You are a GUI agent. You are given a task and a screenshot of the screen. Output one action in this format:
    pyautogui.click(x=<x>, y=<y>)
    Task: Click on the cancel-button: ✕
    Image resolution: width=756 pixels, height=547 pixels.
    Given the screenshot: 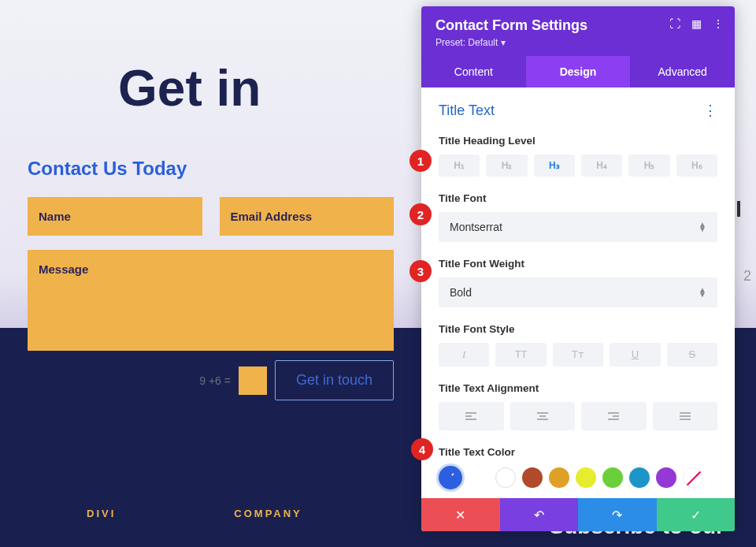 What is the action you would take?
    pyautogui.click(x=461, y=515)
    